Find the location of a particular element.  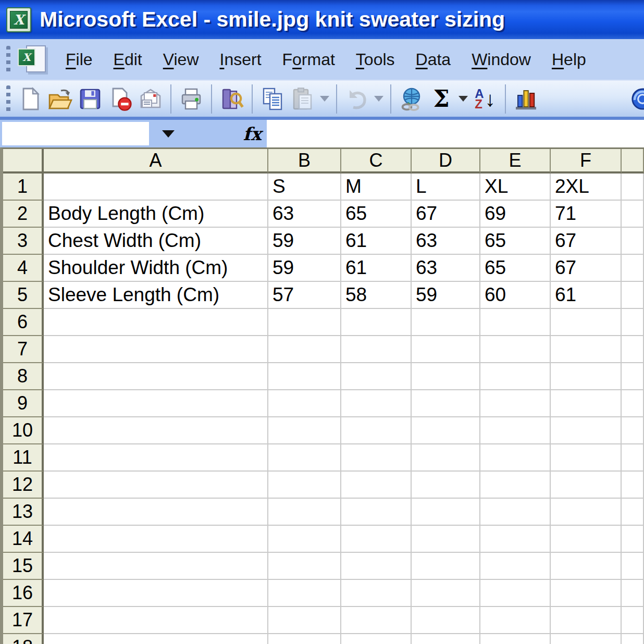

cell-F8 is located at coordinates (586, 377).